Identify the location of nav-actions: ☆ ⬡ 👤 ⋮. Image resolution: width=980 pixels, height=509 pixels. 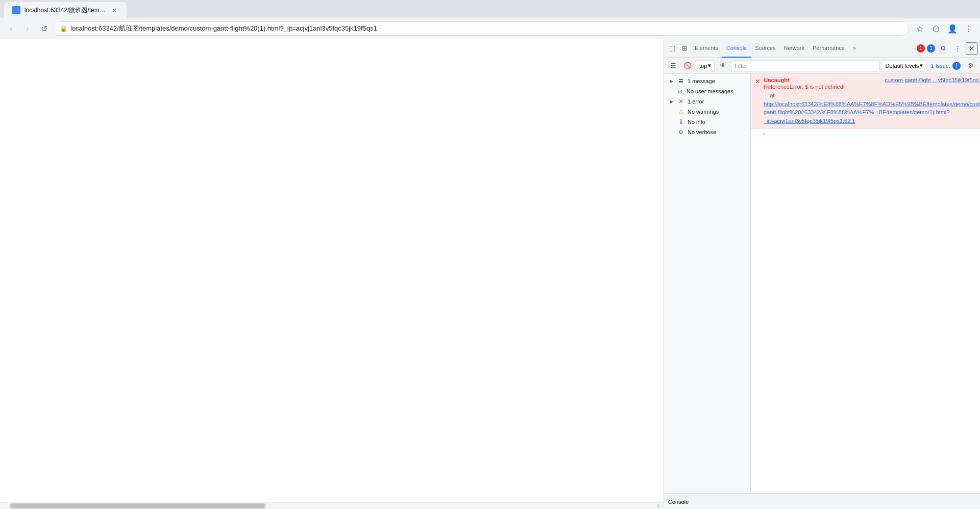
(944, 29).